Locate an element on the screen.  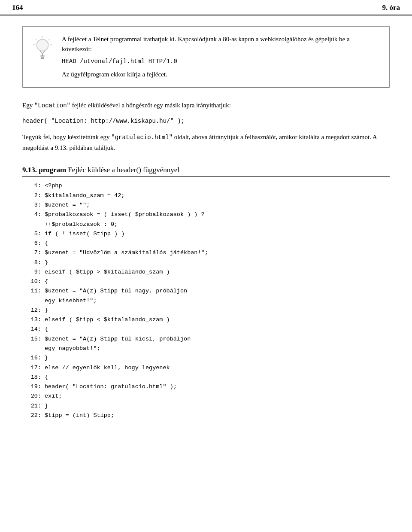
code-line: 12: } is located at coordinates (206, 310).